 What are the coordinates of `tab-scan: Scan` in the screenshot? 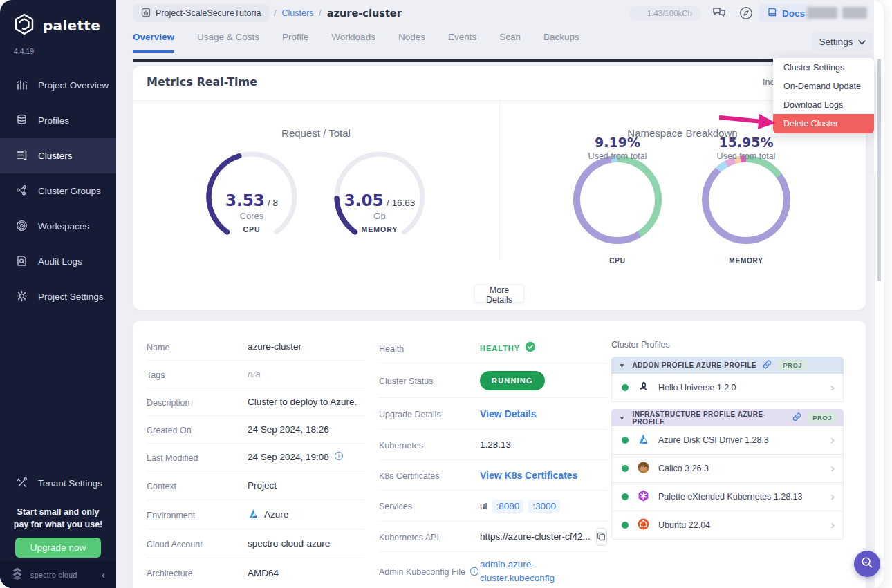 It's located at (510, 42).